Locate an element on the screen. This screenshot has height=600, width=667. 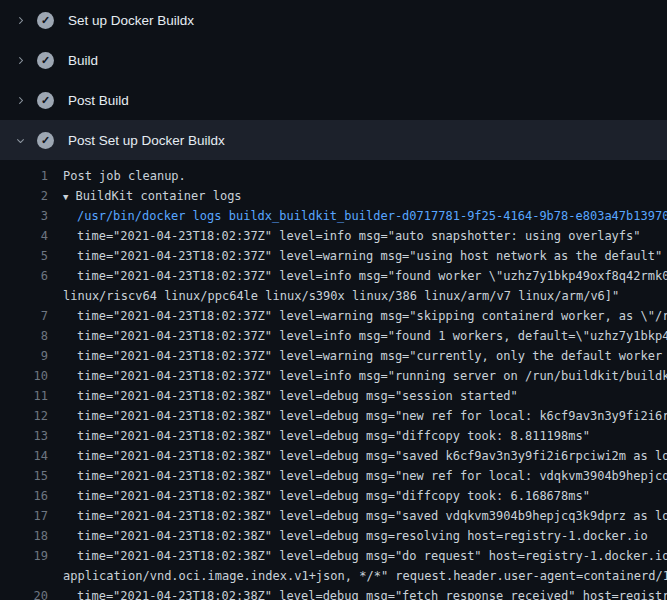
step-title: Post Set up Docker Buildx is located at coordinates (146, 140).